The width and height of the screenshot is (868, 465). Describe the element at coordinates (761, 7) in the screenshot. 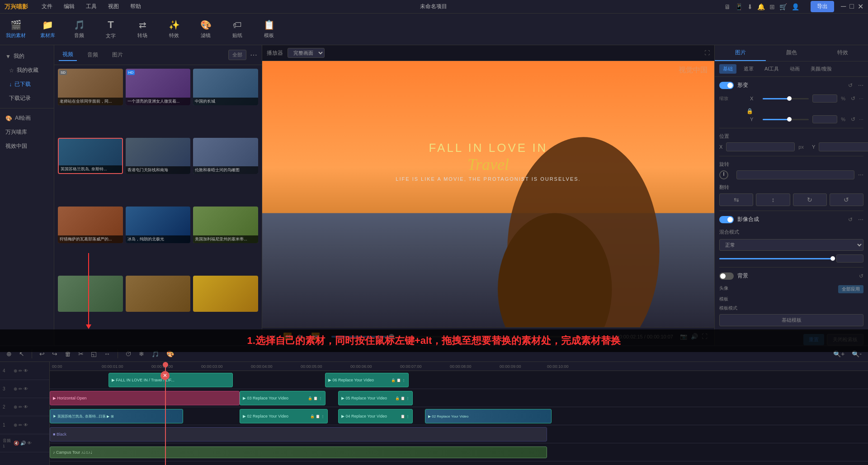

I see `icon-bell: 🔔` at that location.